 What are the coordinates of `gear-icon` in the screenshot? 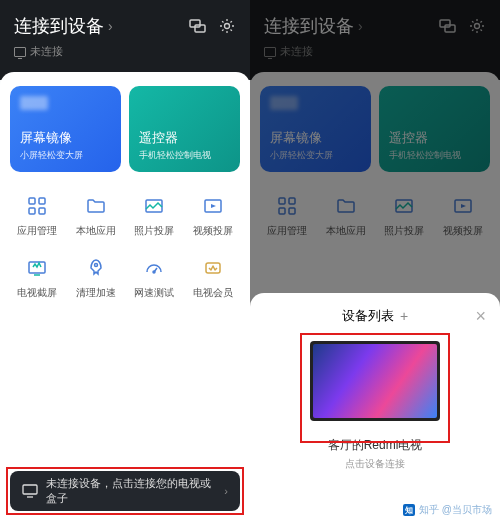 It's located at (227, 26).